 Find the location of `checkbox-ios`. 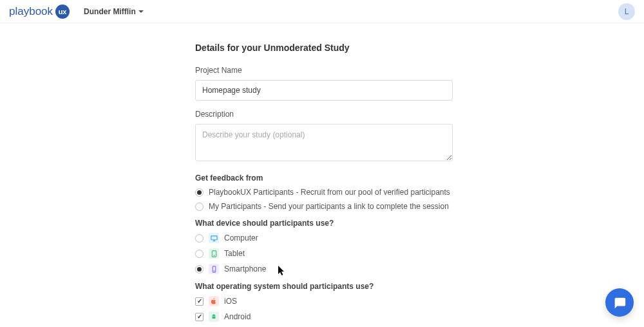

checkbox-ios is located at coordinates (200, 302).